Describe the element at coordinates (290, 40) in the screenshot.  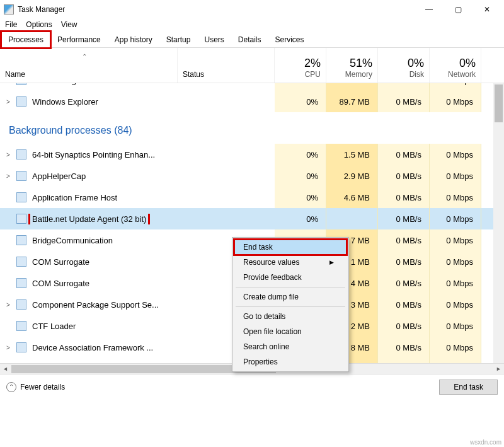
I see `tab-services: Services` at that location.